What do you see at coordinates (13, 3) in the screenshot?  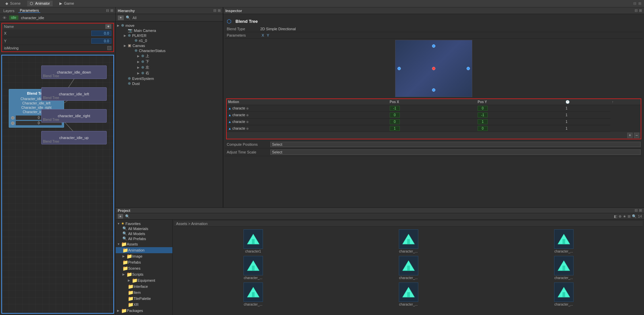 I see `scene-tab: ◆ Scene` at bounding box center [13, 3].